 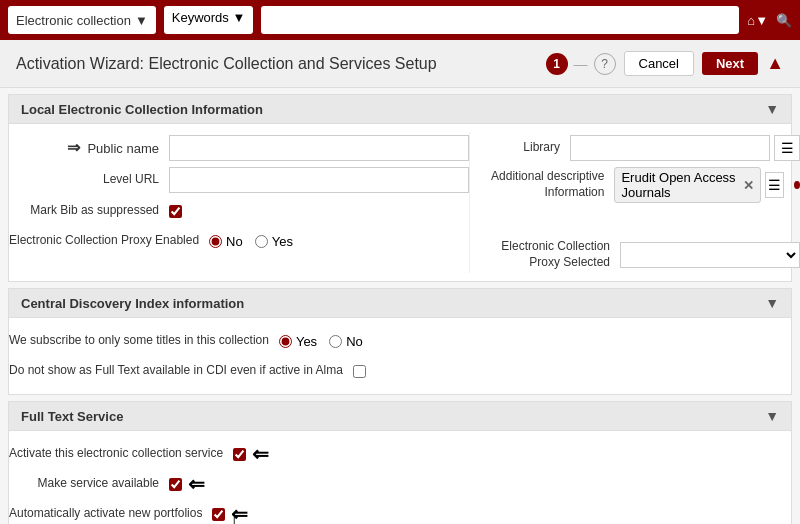 What do you see at coordinates (710, 255) in the screenshot?
I see `ec-proxy-selected-field` at bounding box center [710, 255].